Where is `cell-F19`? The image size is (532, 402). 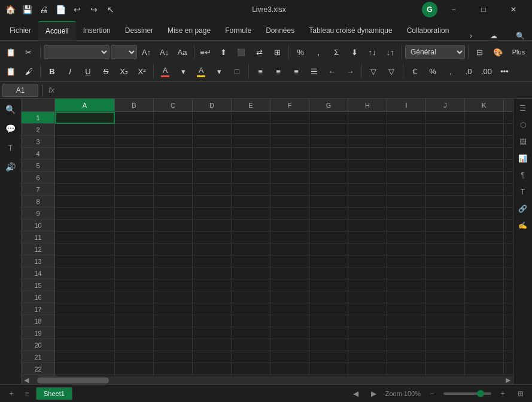 cell-F19 is located at coordinates (290, 333).